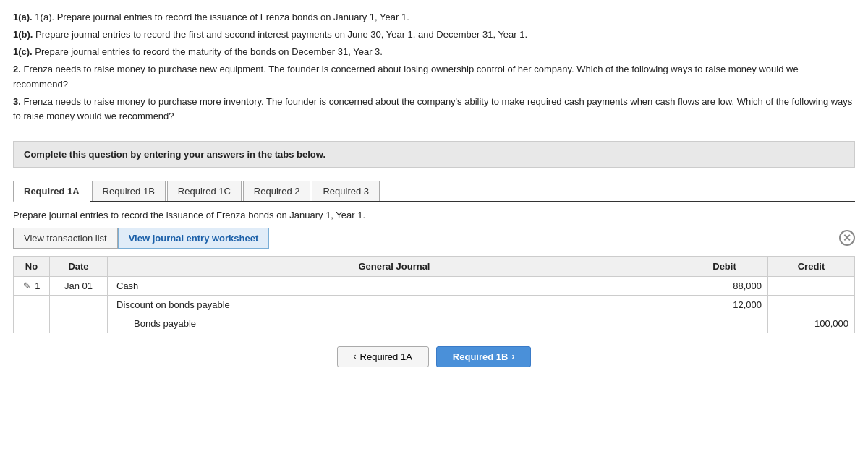 The height and width of the screenshot is (467, 868). Describe the element at coordinates (812, 323) in the screenshot. I see `row-credit-bonds: 100,000` at that location.